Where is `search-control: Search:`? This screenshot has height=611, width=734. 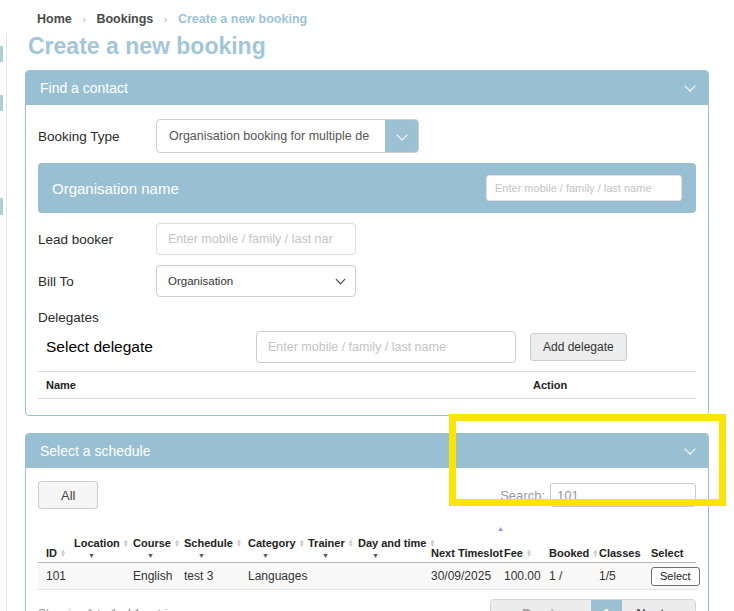
search-control: Search: is located at coordinates (598, 495).